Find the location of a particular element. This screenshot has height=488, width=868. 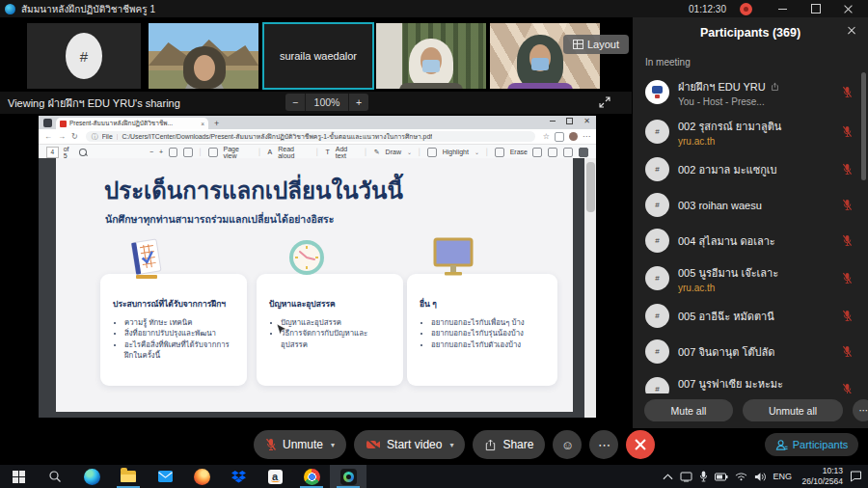

pdf-search-icon is located at coordinates (83, 152).